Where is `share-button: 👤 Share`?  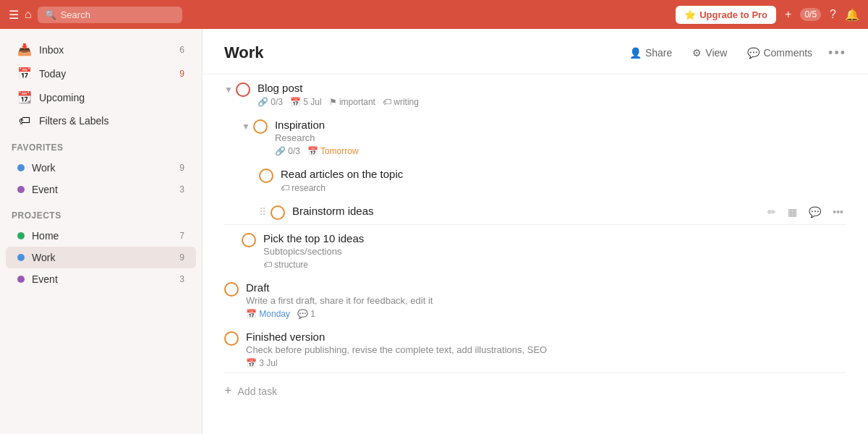
share-button: 👤 Share is located at coordinates (651, 53).